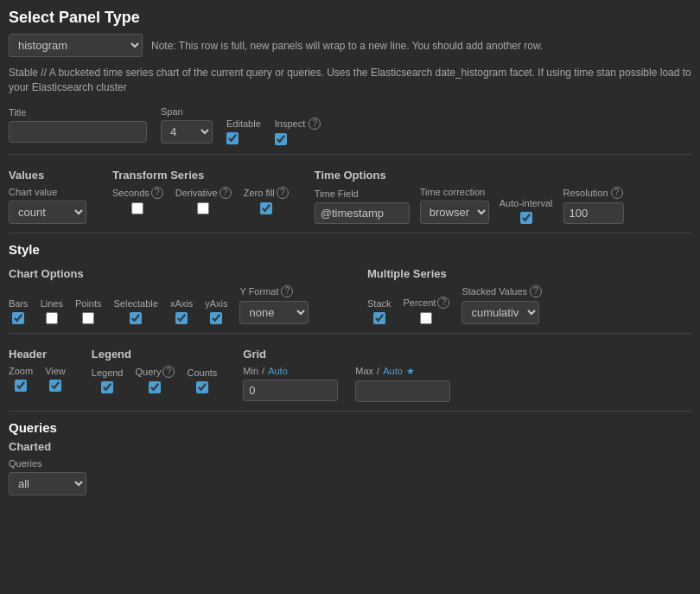 The image size is (700, 594). Describe the element at coordinates (169, 372) in the screenshot. I see `query-help-icon: ?` at that location.